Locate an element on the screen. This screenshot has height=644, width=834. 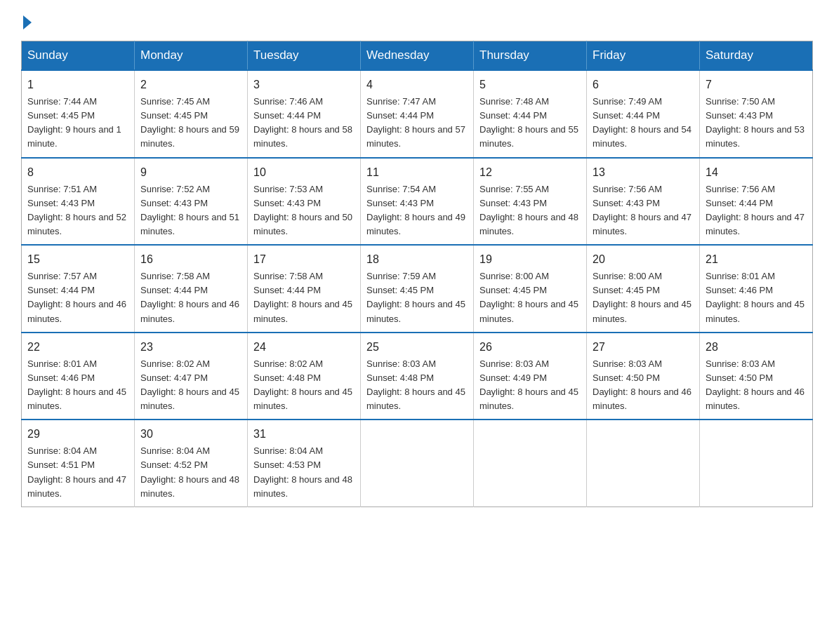
day-number: 31 is located at coordinates (304, 434).